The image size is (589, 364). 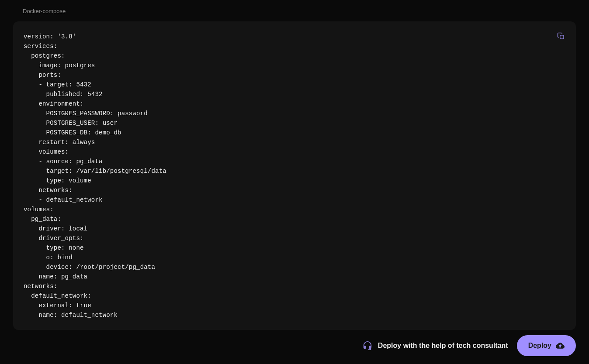 What do you see at coordinates (561, 36) in the screenshot?
I see `copy-icon` at bounding box center [561, 36].